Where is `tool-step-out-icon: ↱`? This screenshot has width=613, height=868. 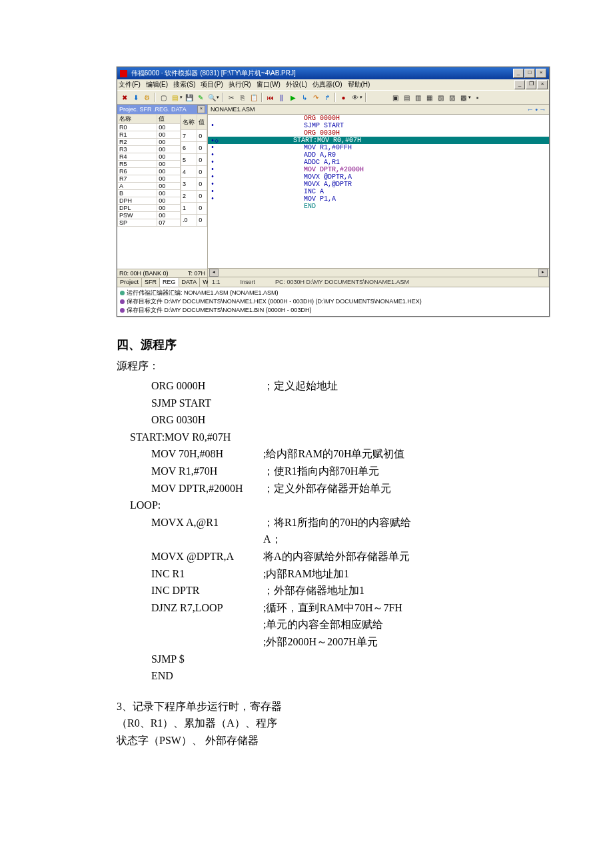
tool-step-out-icon: ↱ is located at coordinates (326, 97).